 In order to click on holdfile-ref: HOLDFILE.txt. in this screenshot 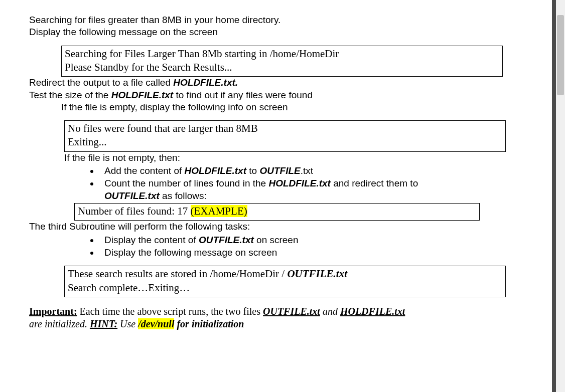, I will do `click(206, 82)`.